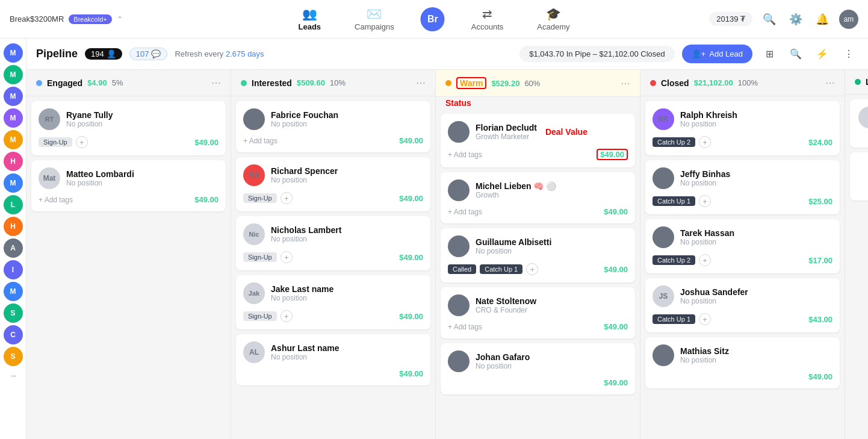 This screenshot has width=868, height=439. I want to click on column-more-interested: ⋯, so click(421, 83).